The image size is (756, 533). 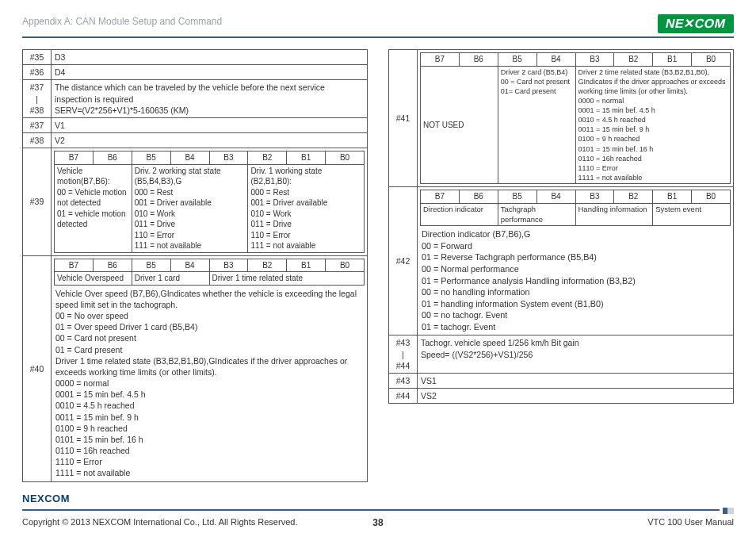 What do you see at coordinates (575, 208) in the screenshot?
I see `row-42-bits: B7 B6 B5 B4 B3 B2 B1 B0 Direction indica…` at bounding box center [575, 208].